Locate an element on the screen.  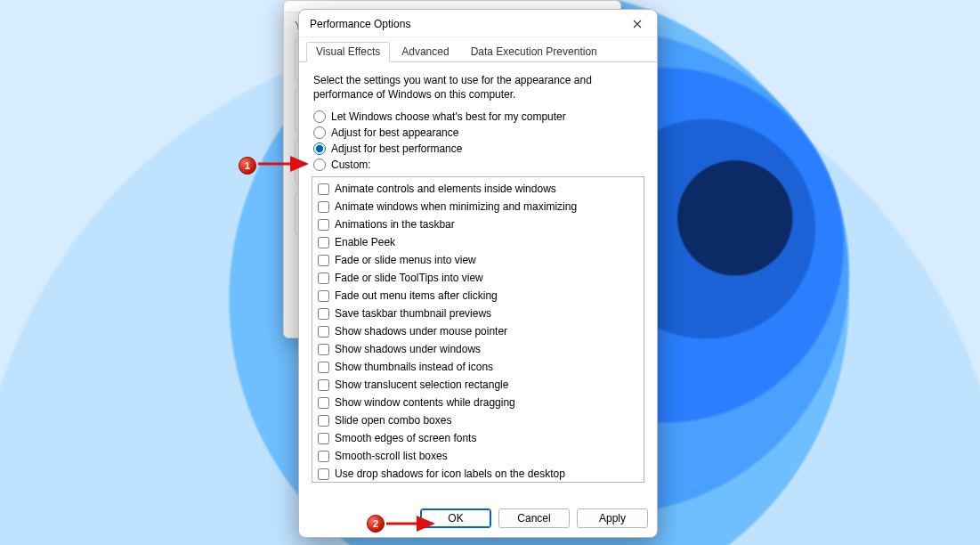
visual-effect-label: Fade or slide ToolTips into view is located at coordinates (409, 278).